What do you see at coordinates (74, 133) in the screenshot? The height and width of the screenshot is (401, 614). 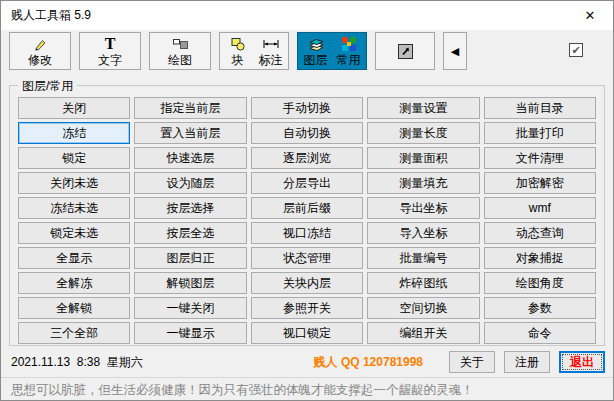 I see `tool-button: 冻结` at bounding box center [74, 133].